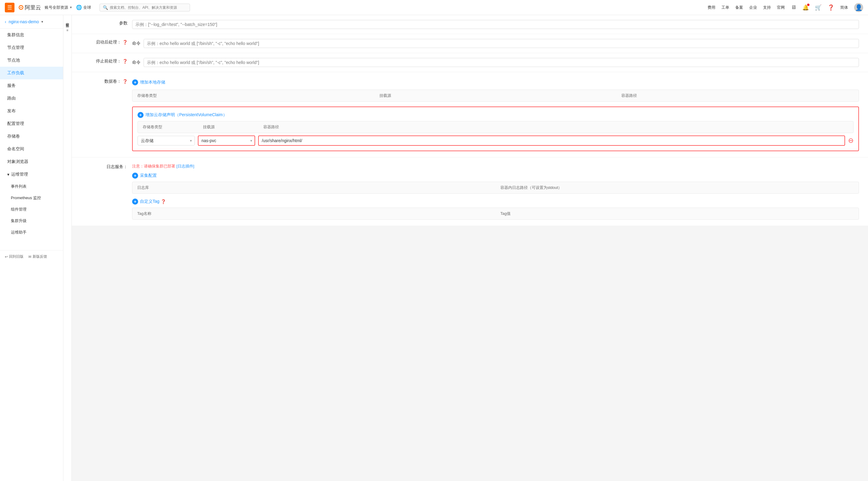  Describe the element at coordinates (104, 42) in the screenshot. I see `post-start-label-wrapper: 启动后处理： ❓` at that location.